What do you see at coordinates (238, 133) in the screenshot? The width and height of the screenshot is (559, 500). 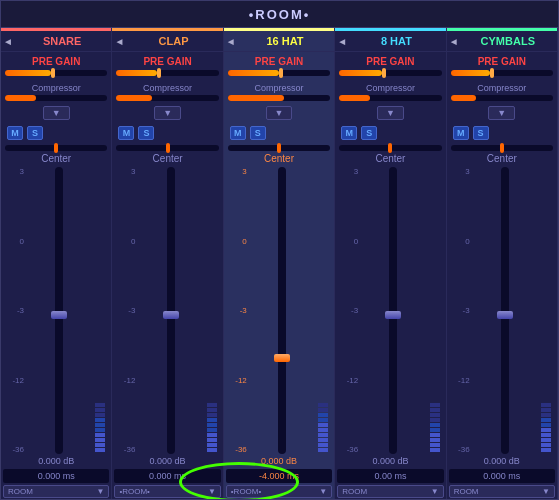 I see `m-button-16hat: M` at bounding box center [238, 133].